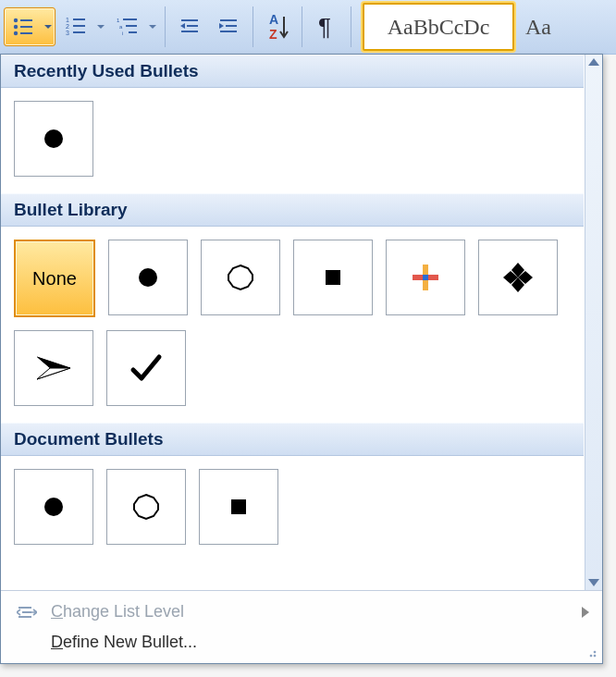  What do you see at coordinates (190, 27) in the screenshot?
I see `decrease-indent-button` at bounding box center [190, 27].